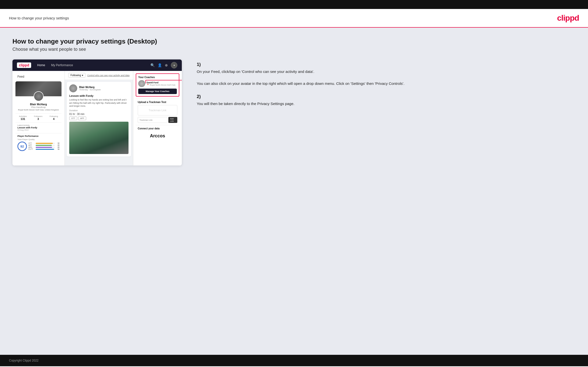 The height and width of the screenshot is (367, 588). What do you see at coordinates (99, 114) in the screenshot?
I see `duration-value: 01 hr : 30 min` at bounding box center [99, 114].